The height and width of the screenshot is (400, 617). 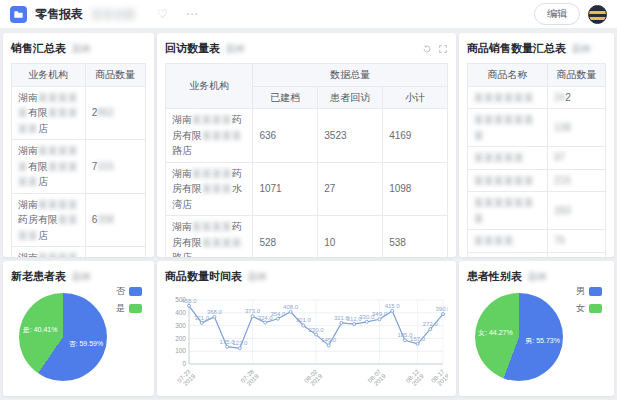 What do you see at coordinates (306, 339) in the screenshot?
I see `line-chart: 07-23201907-28201908-02201908-07201908-1…` at bounding box center [306, 339].